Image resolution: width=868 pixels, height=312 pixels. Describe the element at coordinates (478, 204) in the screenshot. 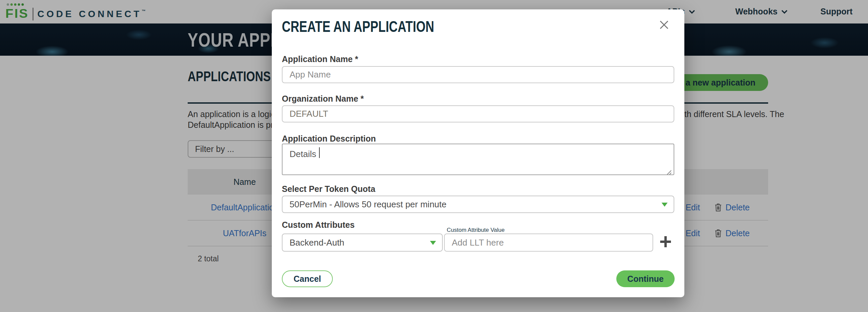

I see `token-quota-select: 50PerMin - Allows 50 request per minute` at that location.